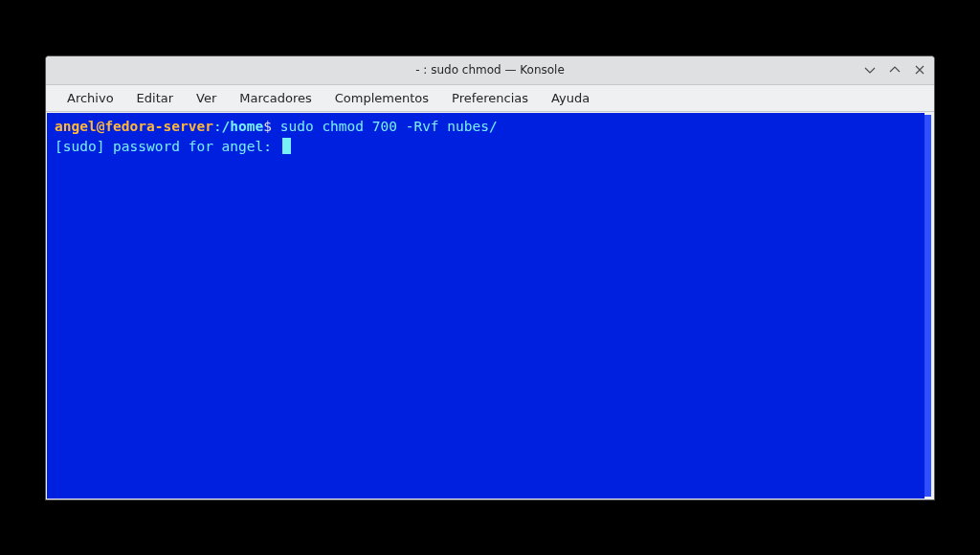 The height and width of the screenshot is (555, 980). Describe the element at coordinates (895, 70) in the screenshot. I see `maximize-button` at that location.